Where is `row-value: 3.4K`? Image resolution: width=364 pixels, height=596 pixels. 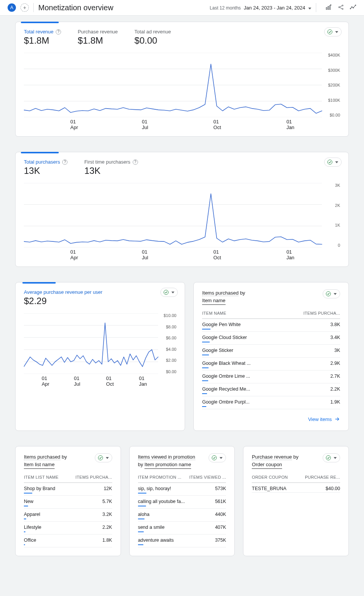 row-value: 3.4K is located at coordinates (310, 338).